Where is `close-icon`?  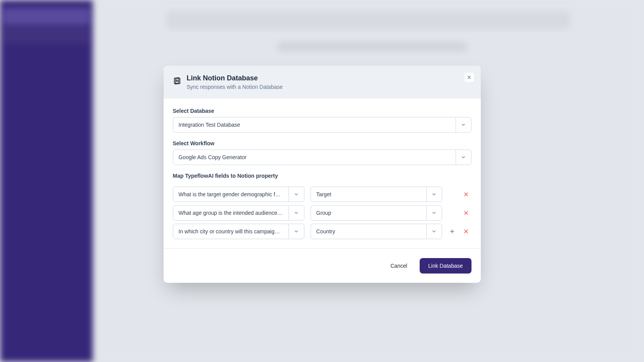
close-icon is located at coordinates (469, 77).